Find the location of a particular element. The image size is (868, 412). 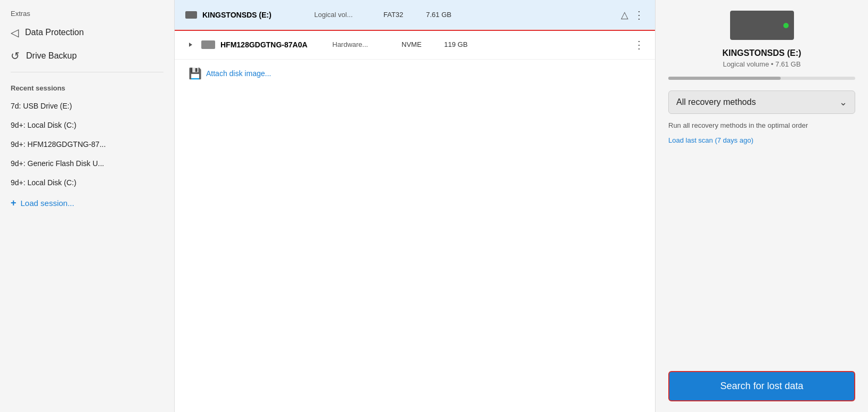

disk-row-1: HFM128GDGTNG-87A0A Hardware... NVME 119 … is located at coordinates (415, 45).